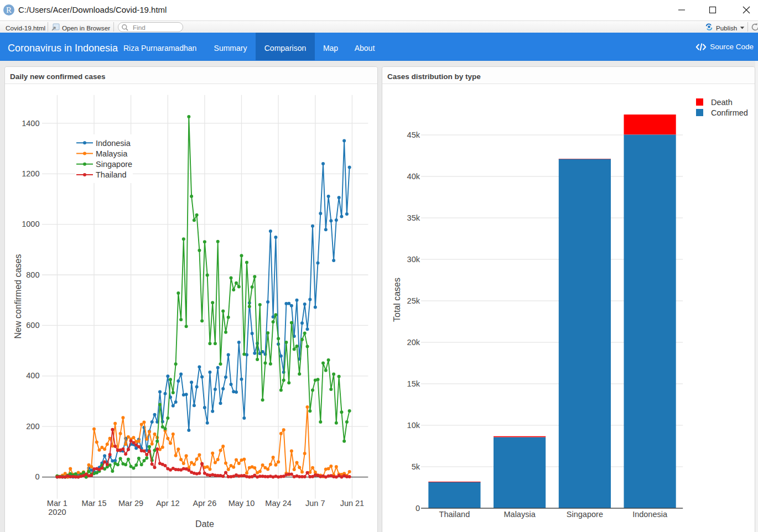 The height and width of the screenshot is (532, 758). Describe the element at coordinates (414, 259) in the screenshot. I see `svg-text: 30k` at that location.